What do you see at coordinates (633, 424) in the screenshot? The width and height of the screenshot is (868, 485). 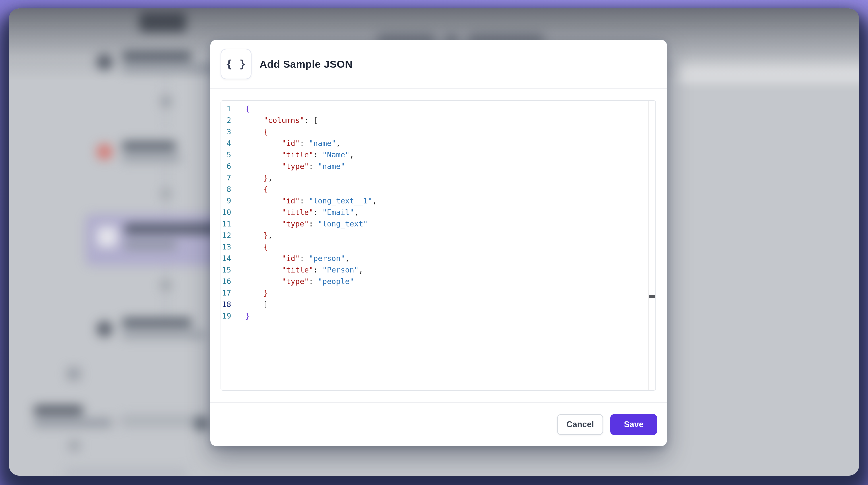 I see `save-button: Save` at bounding box center [633, 424].